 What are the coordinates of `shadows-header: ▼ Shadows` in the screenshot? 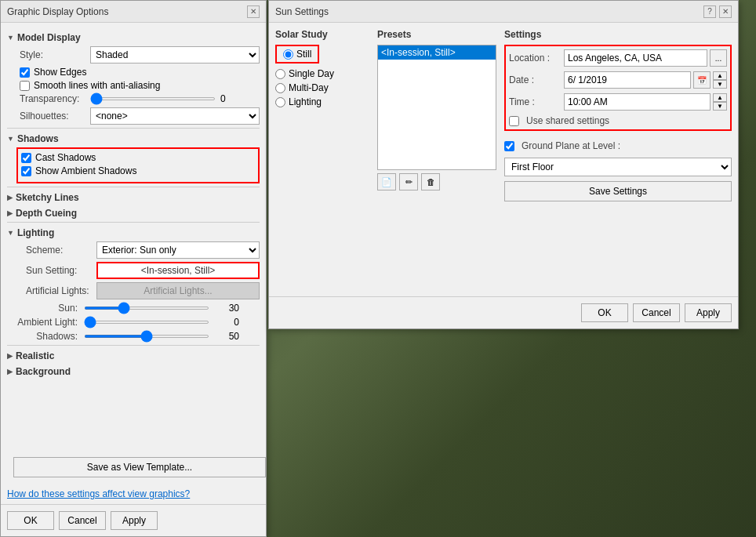 It's located at (133, 139).